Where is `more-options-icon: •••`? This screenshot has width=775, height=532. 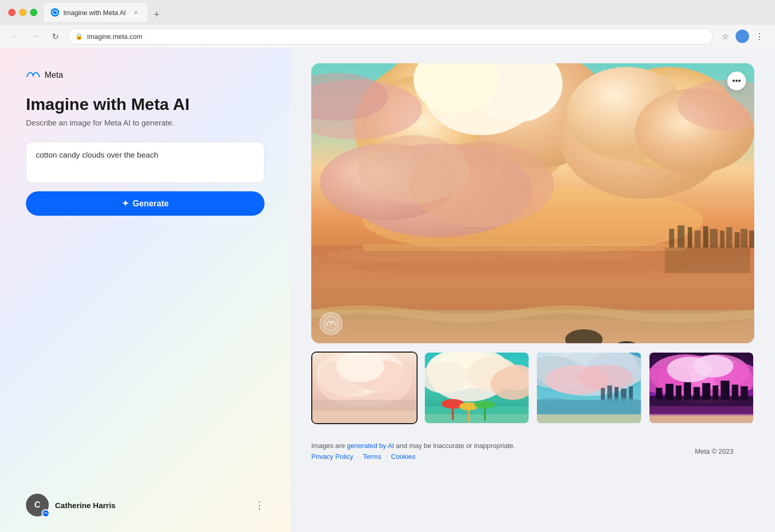
more-options-icon: ••• is located at coordinates (737, 81).